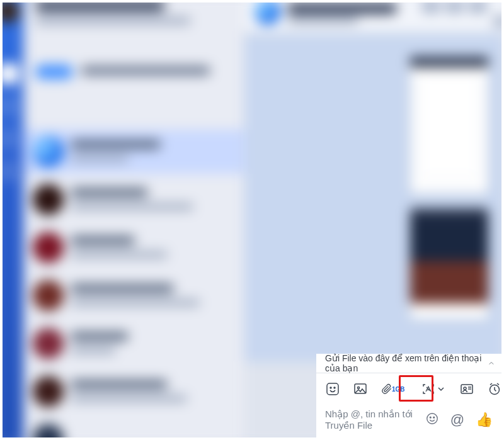 This screenshot has width=504, height=440. I want to click on composer-right-actions: @ 👍, so click(459, 420).